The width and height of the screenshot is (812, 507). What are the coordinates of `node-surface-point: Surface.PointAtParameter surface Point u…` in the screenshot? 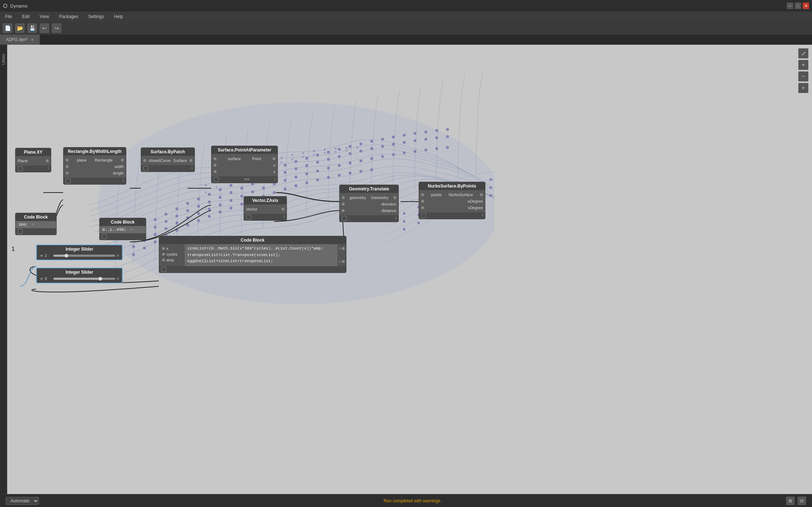 It's located at (245, 164).